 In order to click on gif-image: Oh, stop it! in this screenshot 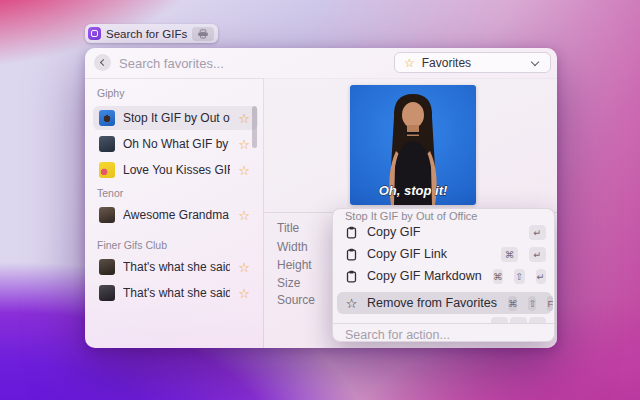, I will do `click(413, 145)`.